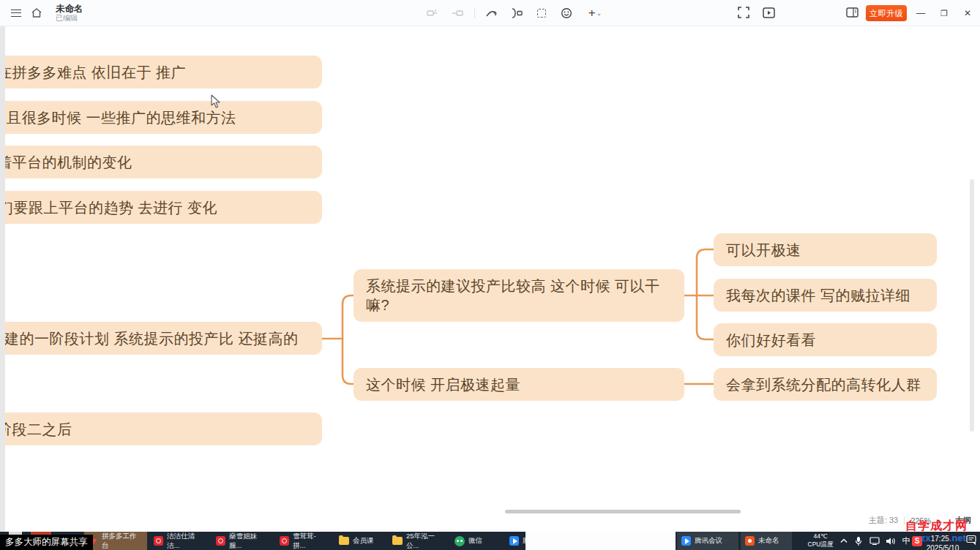 This screenshot has width=980, height=550. I want to click on mindmap-node: 阶段二之后, so click(164, 429).